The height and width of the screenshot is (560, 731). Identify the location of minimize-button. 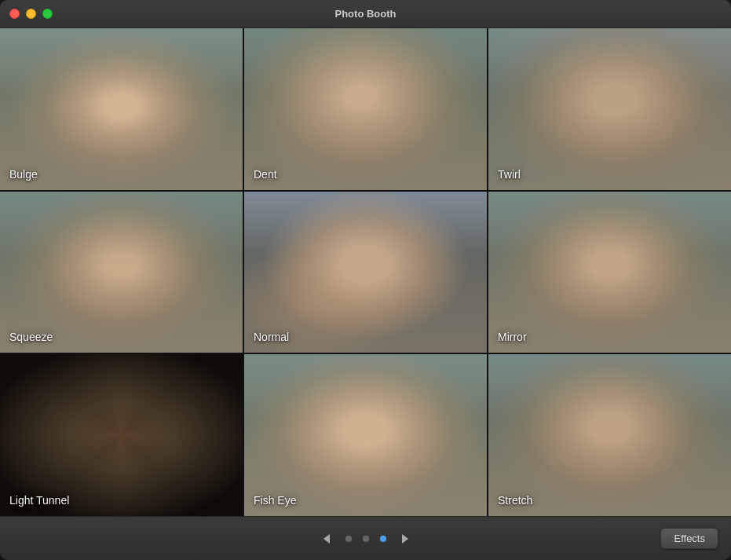
(31, 14).